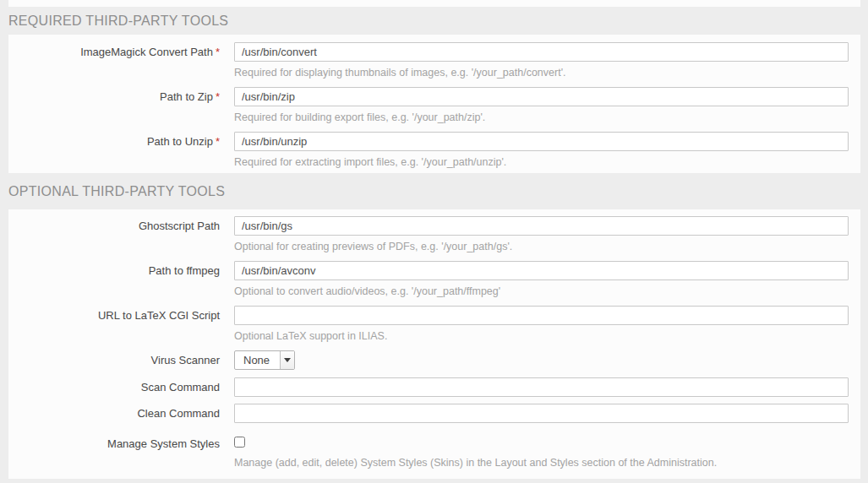  Describe the element at coordinates (122, 359) in the screenshot. I see `field-label: Virus Scanner` at that location.